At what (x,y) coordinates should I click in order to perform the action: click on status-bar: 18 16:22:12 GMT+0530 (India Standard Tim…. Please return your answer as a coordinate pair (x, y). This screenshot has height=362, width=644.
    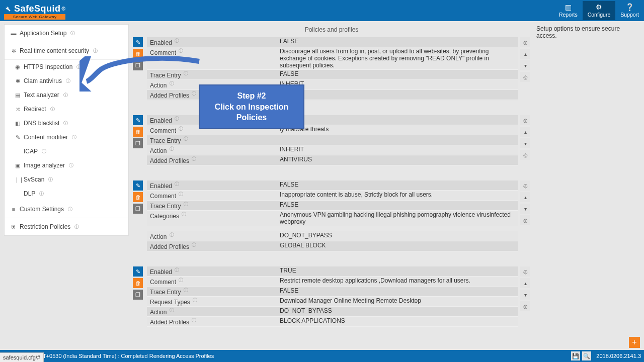
    Looking at the image, I should click on (322, 356).